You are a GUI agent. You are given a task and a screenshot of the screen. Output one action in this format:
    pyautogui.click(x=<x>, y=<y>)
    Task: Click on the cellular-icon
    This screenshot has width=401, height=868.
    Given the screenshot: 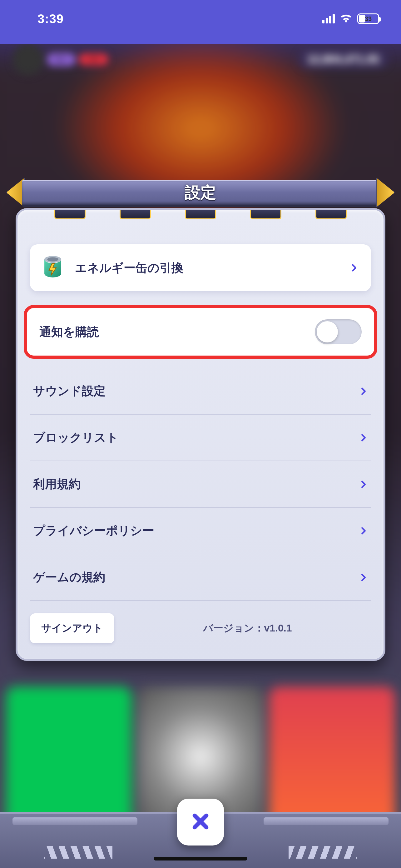 What is the action you would take?
    pyautogui.click(x=329, y=19)
    